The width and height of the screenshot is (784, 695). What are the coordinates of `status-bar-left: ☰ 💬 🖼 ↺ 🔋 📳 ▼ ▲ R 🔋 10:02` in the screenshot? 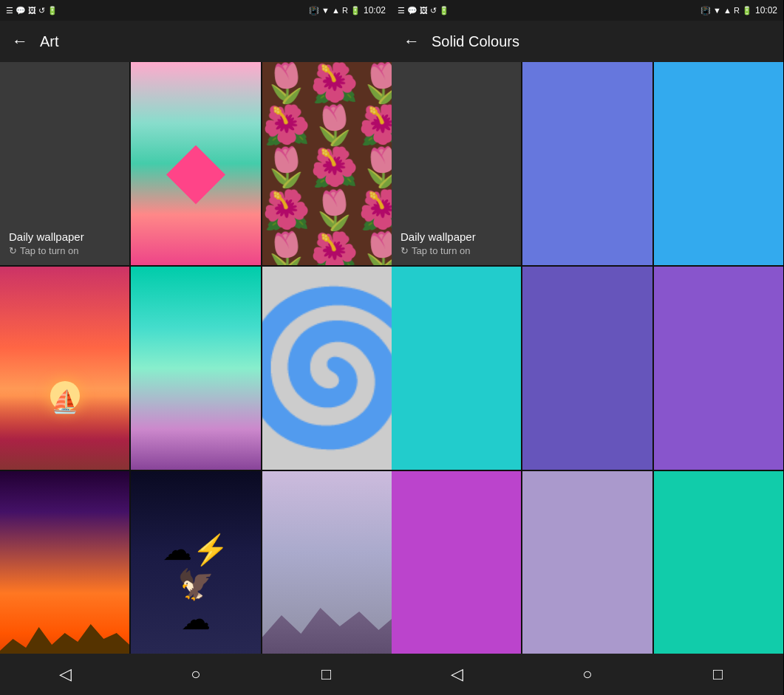 It's located at (196, 10).